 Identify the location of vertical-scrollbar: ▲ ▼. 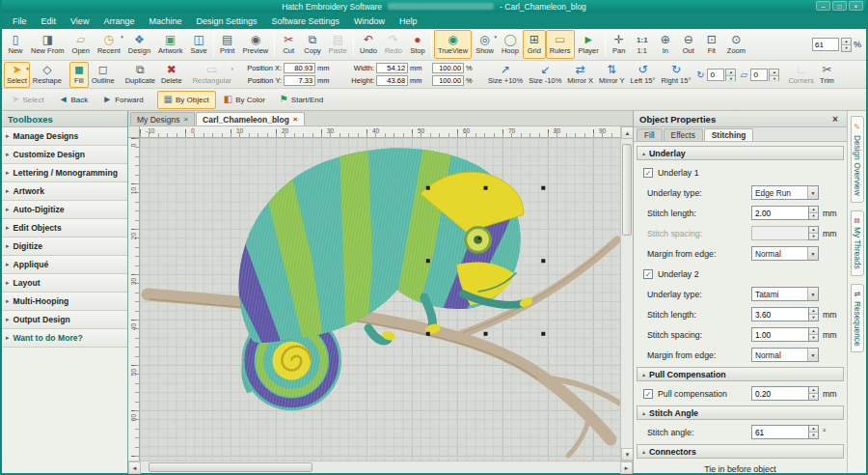
(627, 293).